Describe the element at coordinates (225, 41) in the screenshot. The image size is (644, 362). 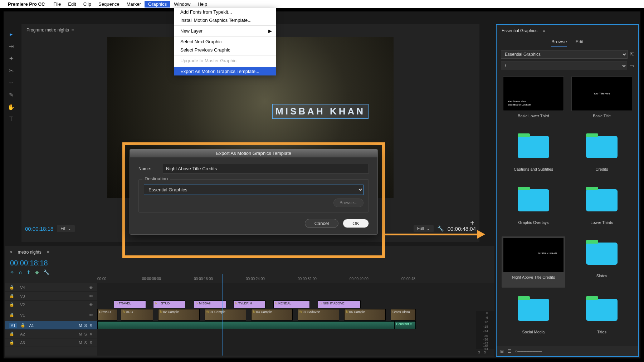
I see `menu-select-next: Select Next Graphic` at that location.